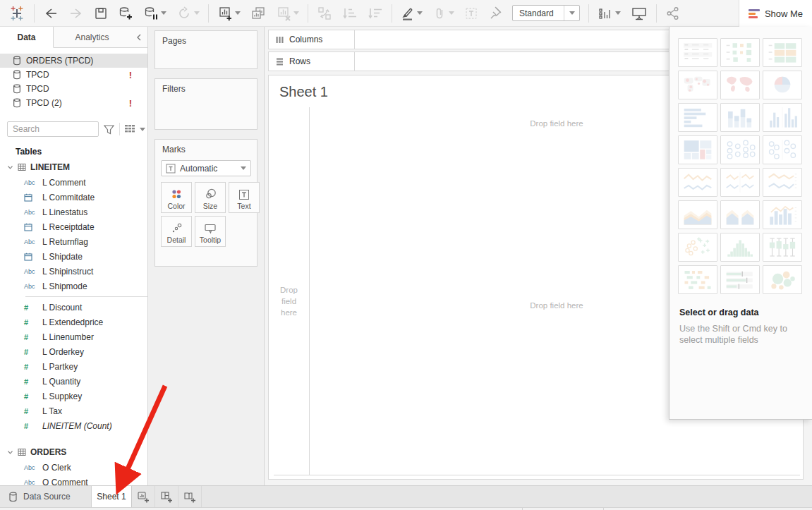 The image size is (812, 510). What do you see at coordinates (73, 89) in the screenshot?
I see `datasource-item: TPCD` at bounding box center [73, 89].